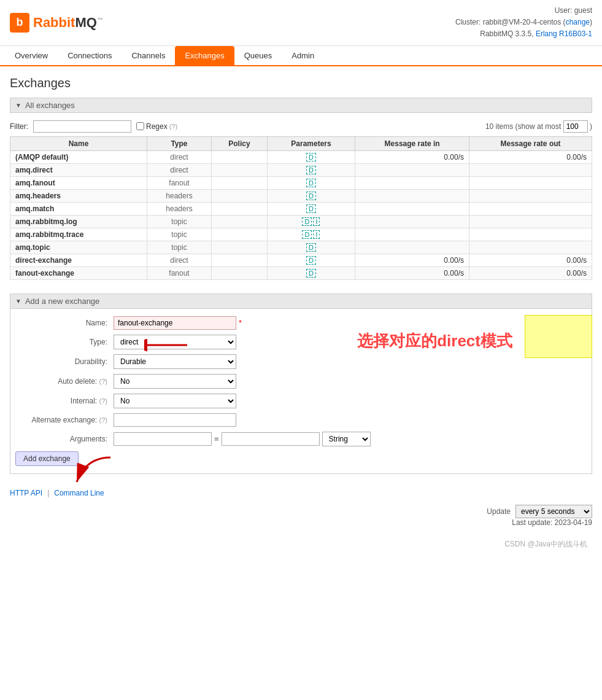 Image resolution: width=602 pixels, height=700 pixels. Describe the element at coordinates (79, 195) in the screenshot. I see `exchange-name: amq.headers` at that location.